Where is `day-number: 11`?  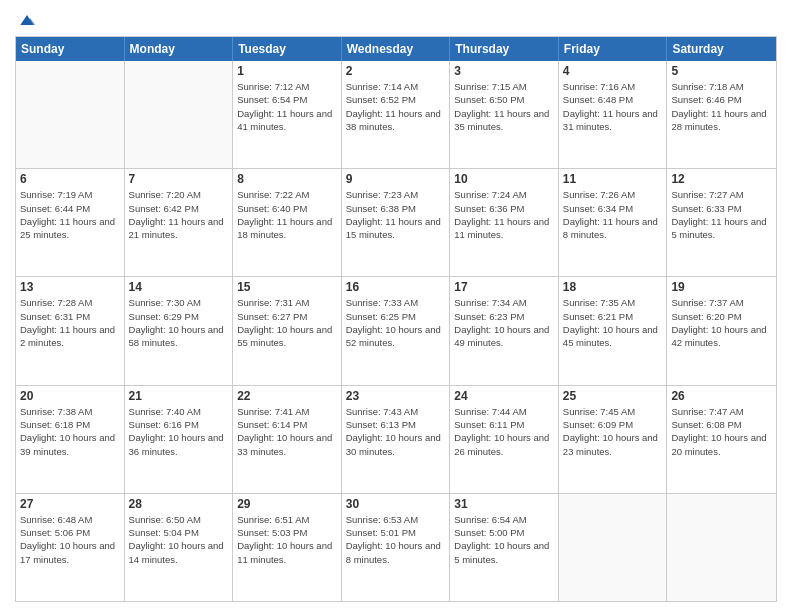 day-number: 11 is located at coordinates (613, 179).